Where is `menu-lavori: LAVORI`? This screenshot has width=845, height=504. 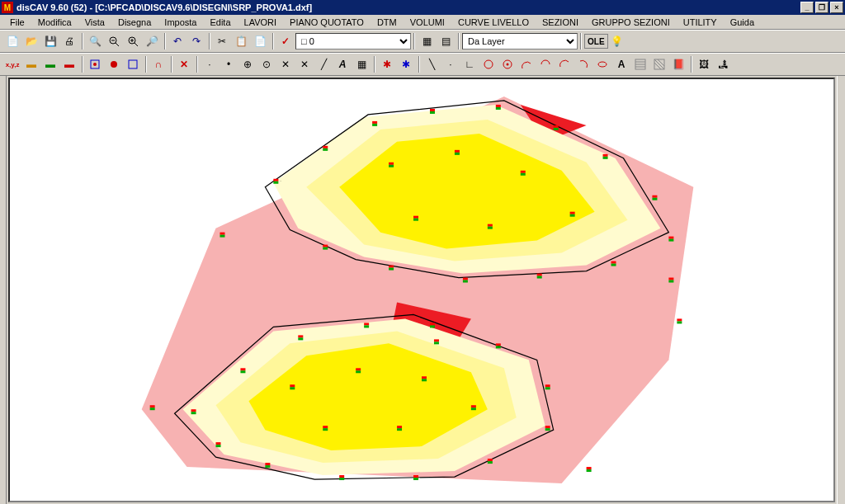
menu-lavori: LAVORI is located at coordinates (261, 22).